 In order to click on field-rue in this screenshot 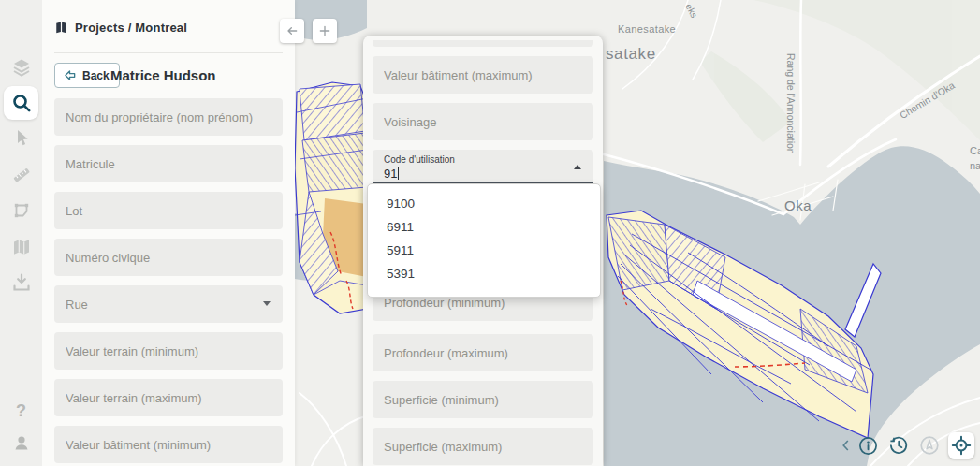, I will do `click(168, 304)`.